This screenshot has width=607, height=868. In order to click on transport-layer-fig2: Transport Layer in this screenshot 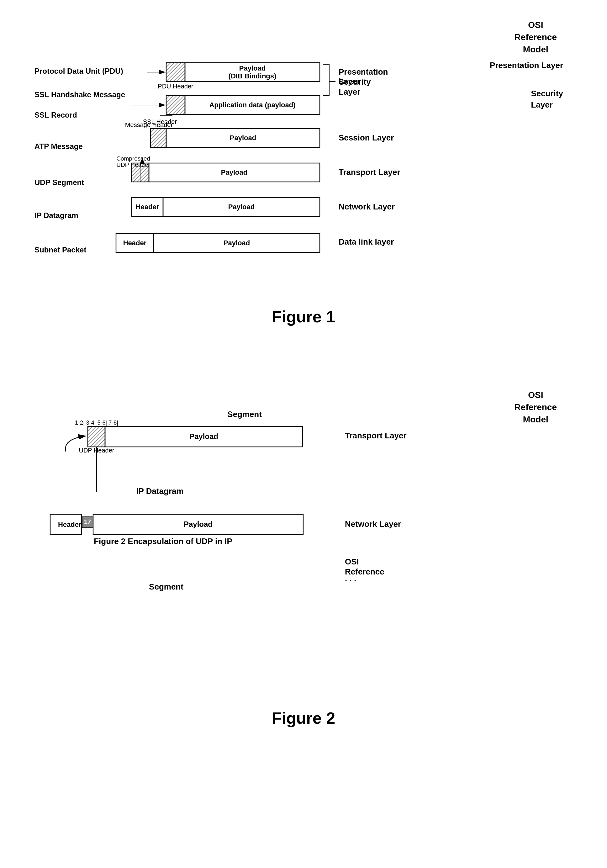, I will do `click(376, 436)`.